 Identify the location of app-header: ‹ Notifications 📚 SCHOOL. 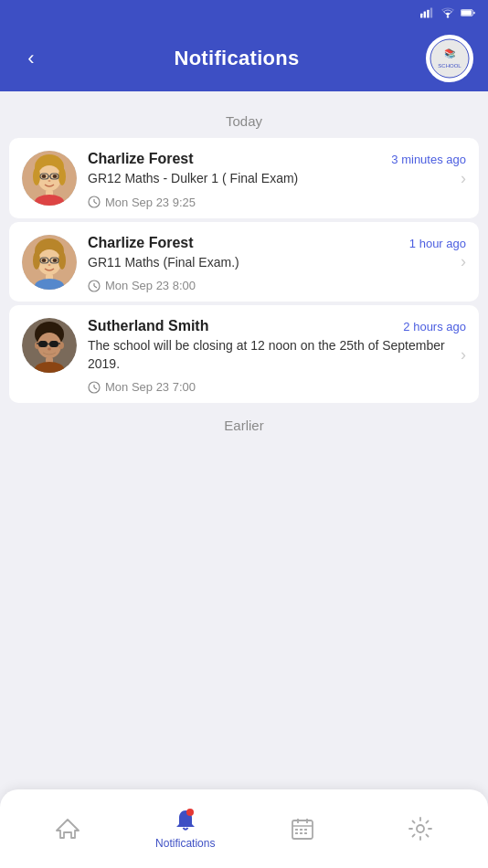
(244, 58).